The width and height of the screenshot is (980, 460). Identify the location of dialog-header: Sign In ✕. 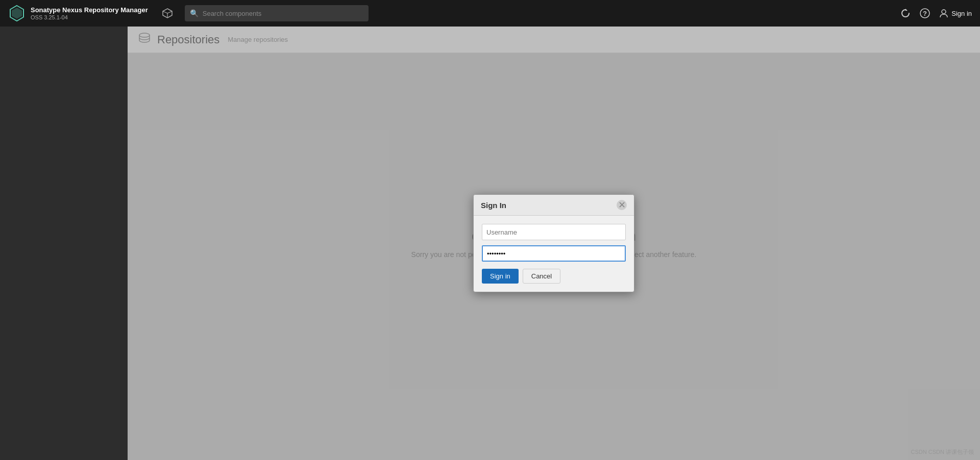
(554, 205).